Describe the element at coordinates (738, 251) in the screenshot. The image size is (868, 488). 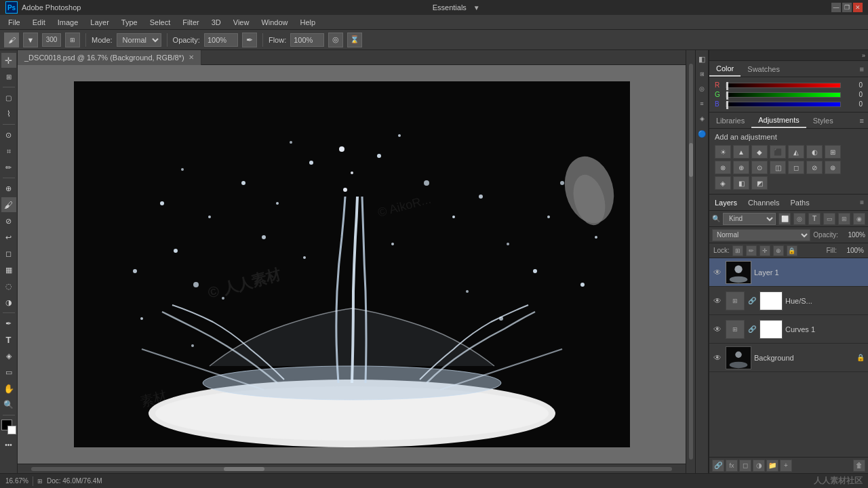
I see `lock-transparency-icon: ⊞` at that location.